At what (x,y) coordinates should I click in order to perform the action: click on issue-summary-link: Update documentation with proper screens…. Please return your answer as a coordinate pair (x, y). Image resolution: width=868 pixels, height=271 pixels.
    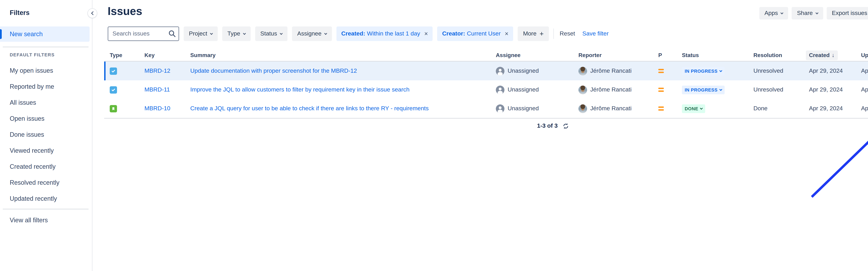
    Looking at the image, I should click on (274, 71).